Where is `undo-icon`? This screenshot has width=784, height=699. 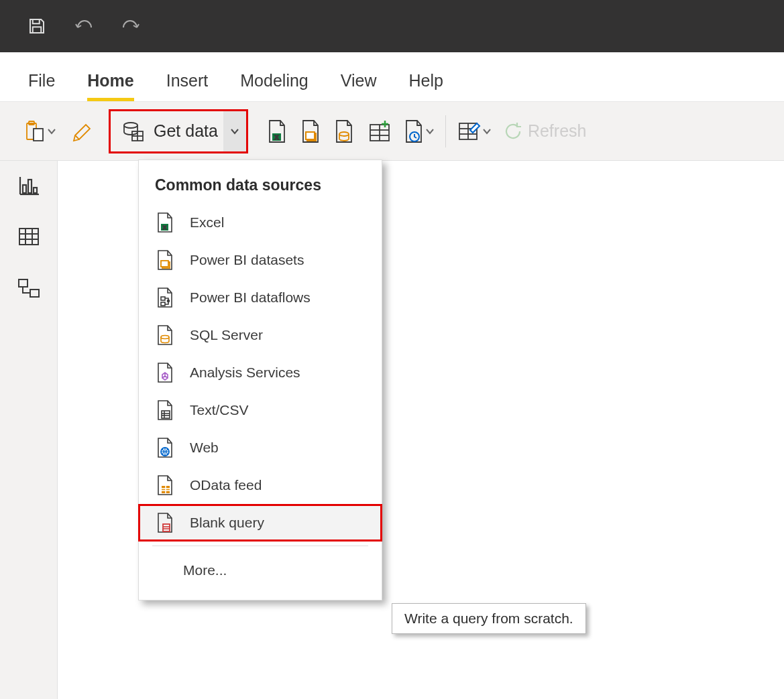 undo-icon is located at coordinates (84, 26).